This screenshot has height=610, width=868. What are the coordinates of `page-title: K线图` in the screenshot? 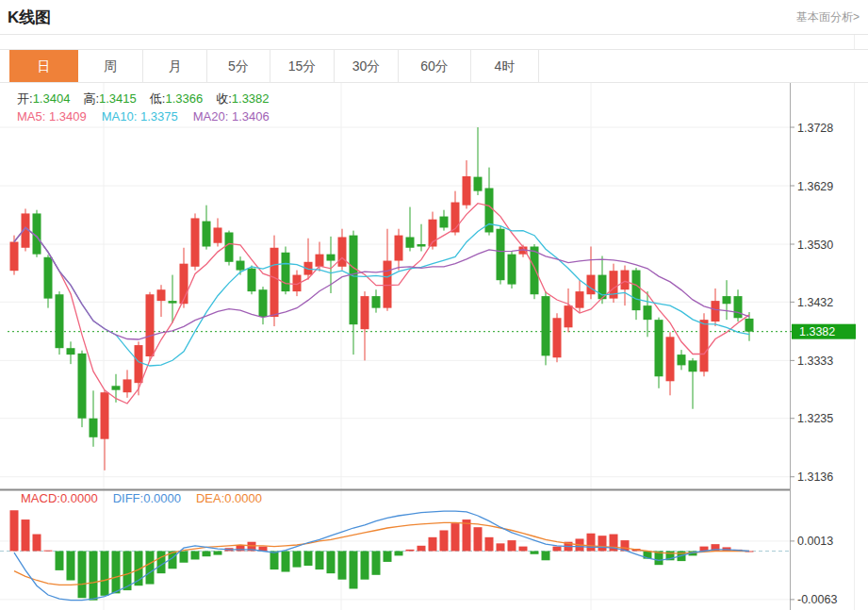 It's located at (29, 17).